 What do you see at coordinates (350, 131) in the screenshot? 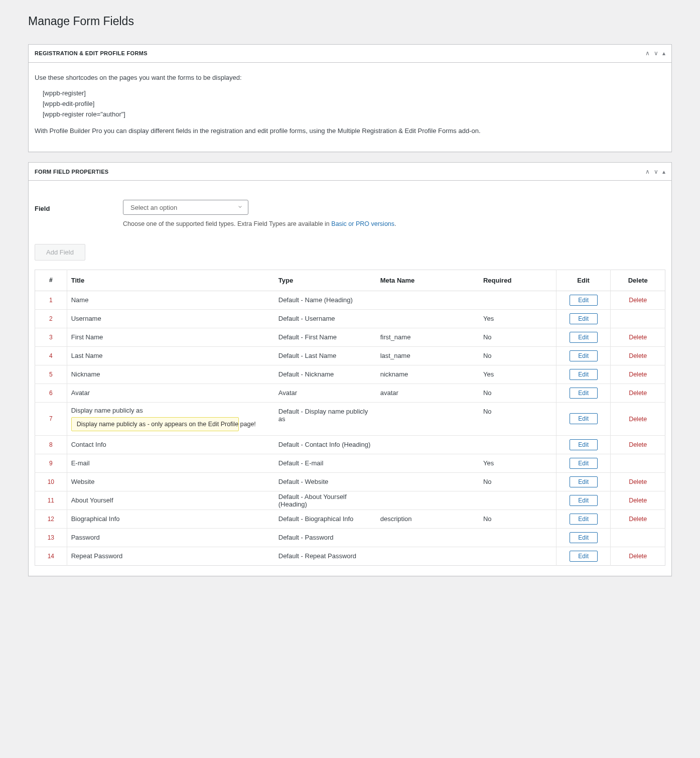
I see `panel-footer-note: With Profile Builder Pro you can display…` at bounding box center [350, 131].